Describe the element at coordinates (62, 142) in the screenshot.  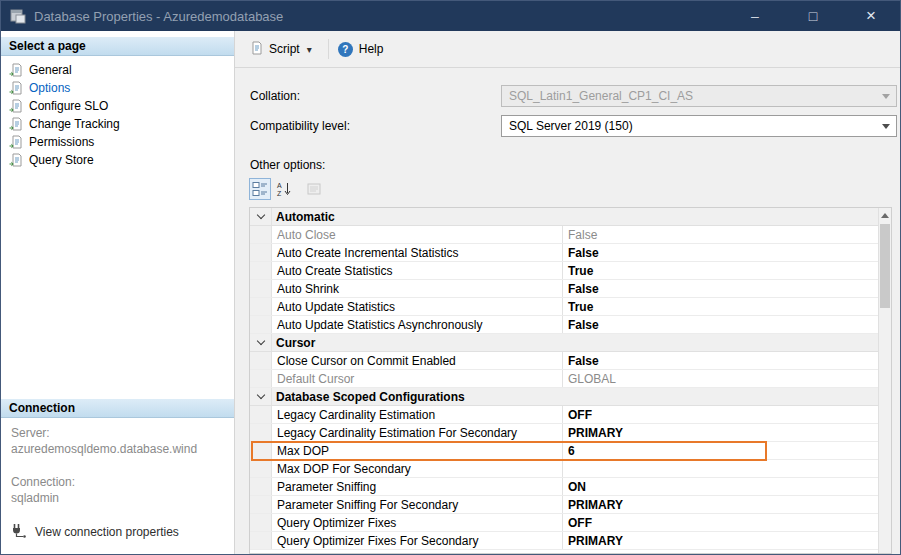
I see `sidebar-item-label: Permissions` at that location.